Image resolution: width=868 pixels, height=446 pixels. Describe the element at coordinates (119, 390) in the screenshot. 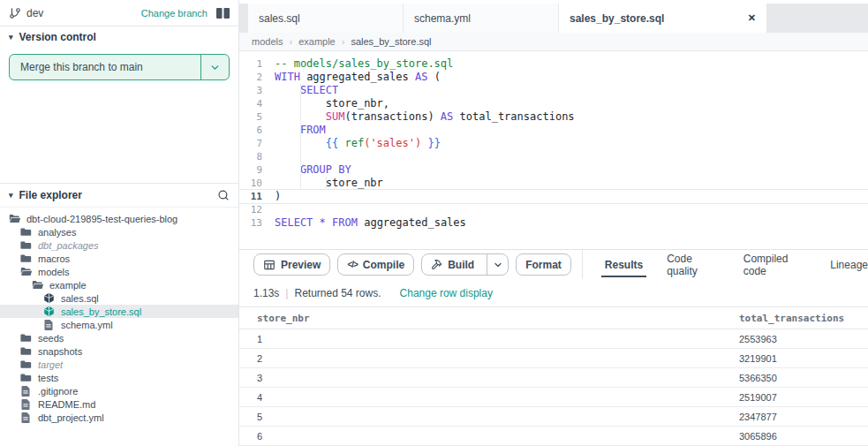

I see `tree-item-.gitignore: .gitignore` at that location.